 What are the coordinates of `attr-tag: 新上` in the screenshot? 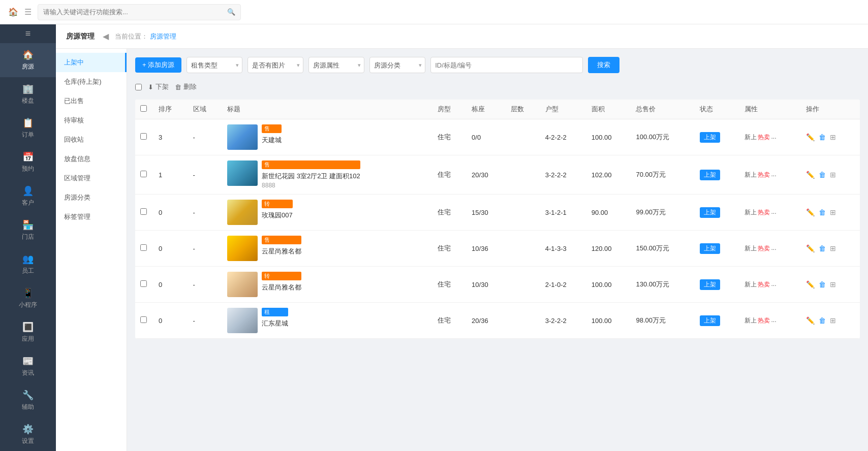 It's located at (751, 212).